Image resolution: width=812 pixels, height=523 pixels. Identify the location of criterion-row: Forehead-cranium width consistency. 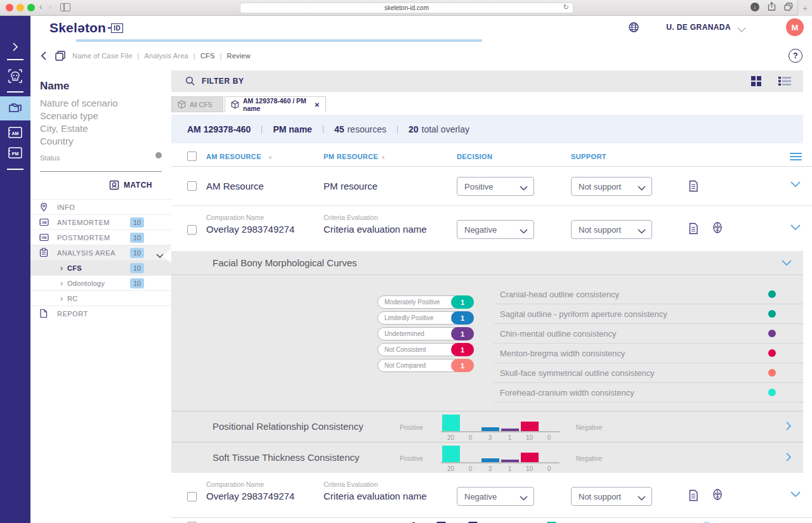
(648, 393).